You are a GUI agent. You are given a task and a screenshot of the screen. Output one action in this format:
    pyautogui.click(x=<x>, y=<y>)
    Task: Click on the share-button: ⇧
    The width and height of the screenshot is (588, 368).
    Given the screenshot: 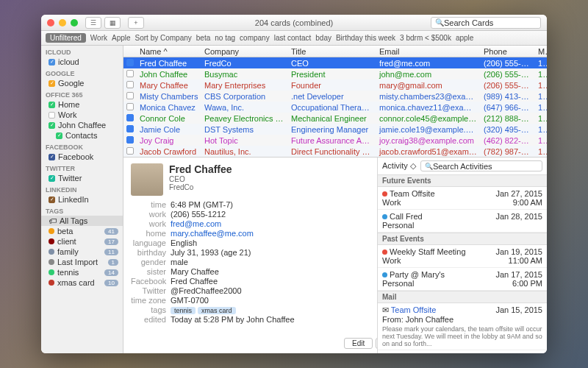 What is the action you would take?
    pyautogui.click(x=376, y=343)
    